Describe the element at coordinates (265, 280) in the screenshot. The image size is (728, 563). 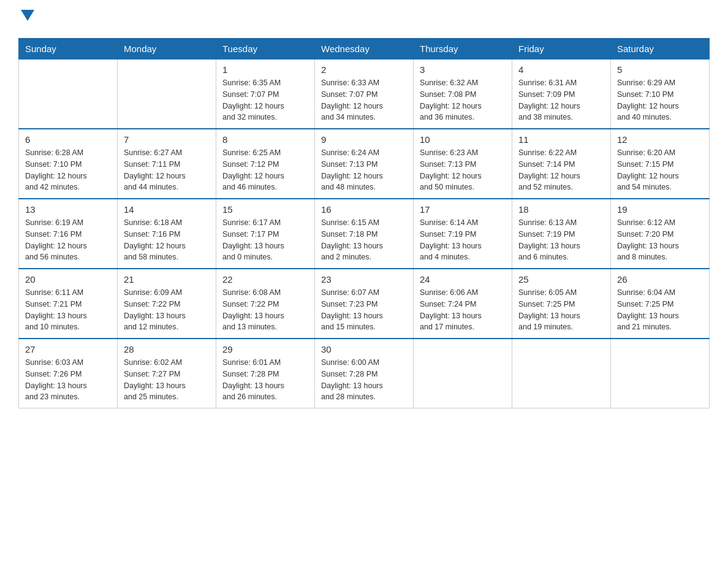
I see `day-number: 22` at that location.